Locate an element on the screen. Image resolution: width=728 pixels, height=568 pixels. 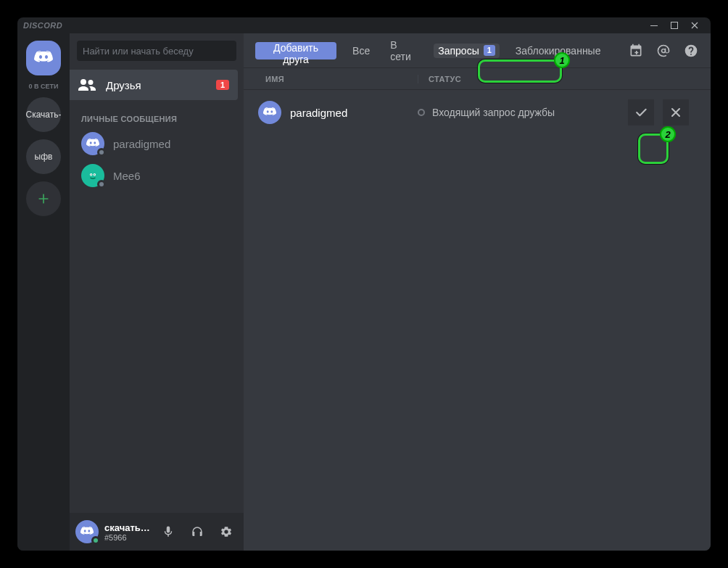
dm-name: Mee6 is located at coordinates (127, 176).